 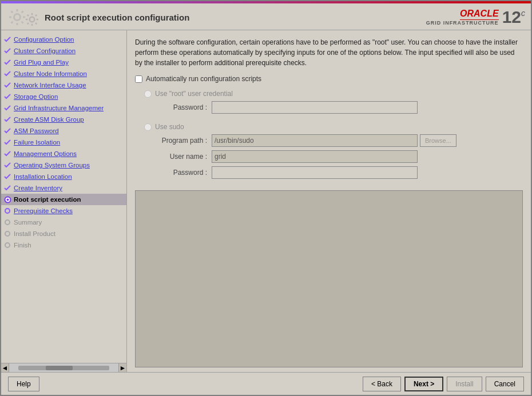 I want to click on scroll-right-btn: ►, so click(x=122, y=368).